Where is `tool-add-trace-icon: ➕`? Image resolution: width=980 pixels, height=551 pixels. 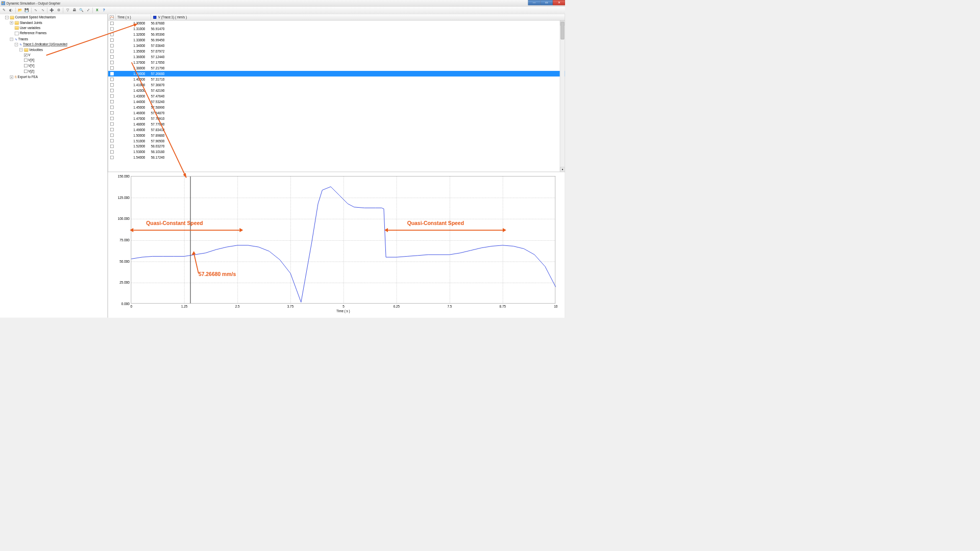 tool-add-trace-icon: ➕ is located at coordinates (52, 10).